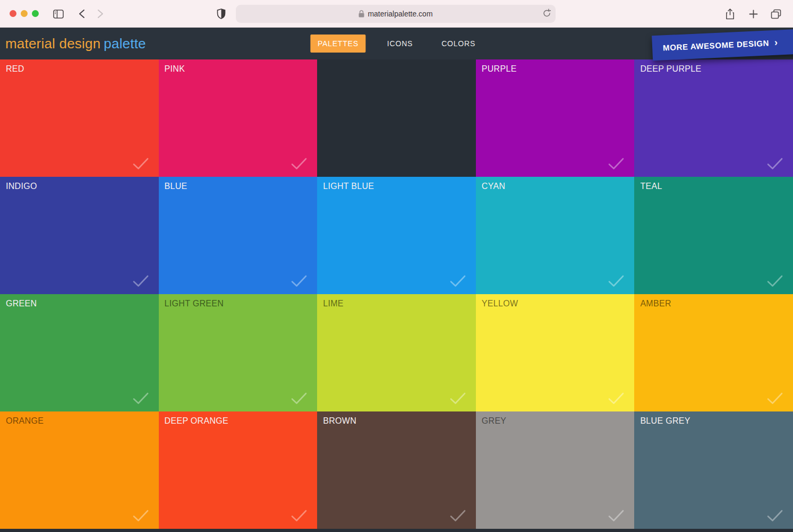 This screenshot has width=793, height=532. What do you see at coordinates (400, 44) in the screenshot?
I see `tab-icons: ICONS` at bounding box center [400, 44].